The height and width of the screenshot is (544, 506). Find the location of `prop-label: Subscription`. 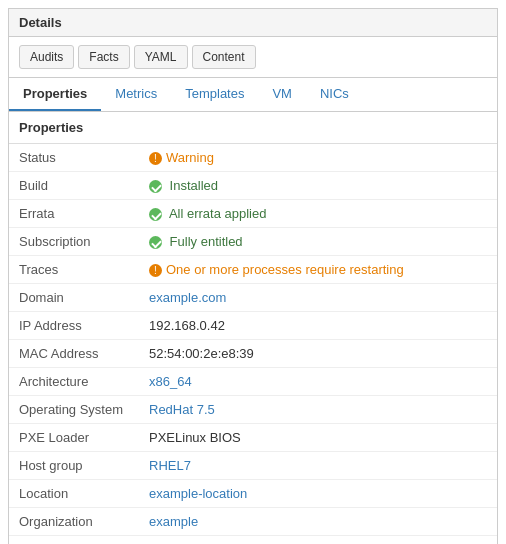

prop-label: Subscription is located at coordinates (74, 242).